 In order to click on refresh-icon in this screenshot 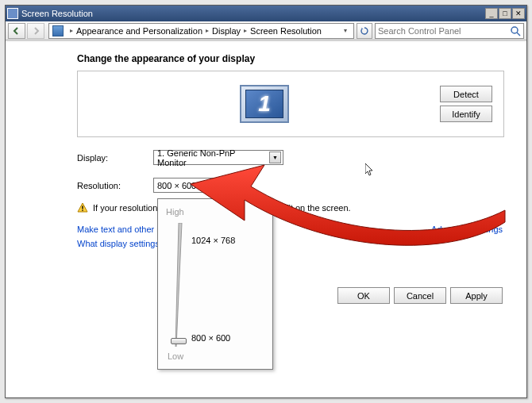, I will do `click(364, 31)`.